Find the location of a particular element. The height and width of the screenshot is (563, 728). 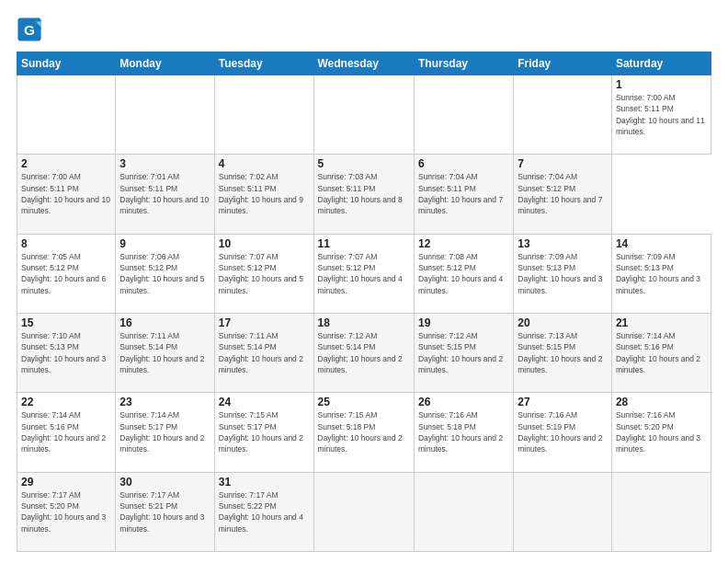

day-info: Sunrise: 7:09 AMSunset: 5:13 PMDaylight:… is located at coordinates (662, 274).